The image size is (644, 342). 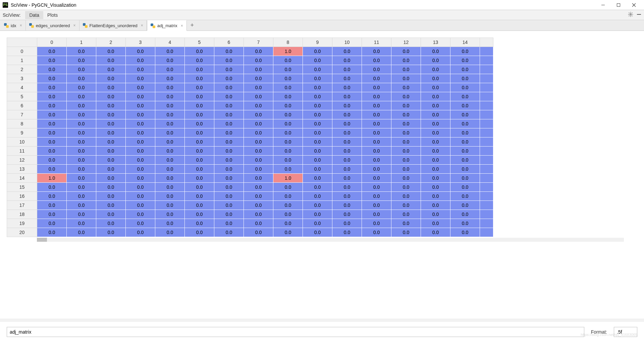 What do you see at coordinates (347, 42) in the screenshot?
I see `column-header: 10` at bounding box center [347, 42].